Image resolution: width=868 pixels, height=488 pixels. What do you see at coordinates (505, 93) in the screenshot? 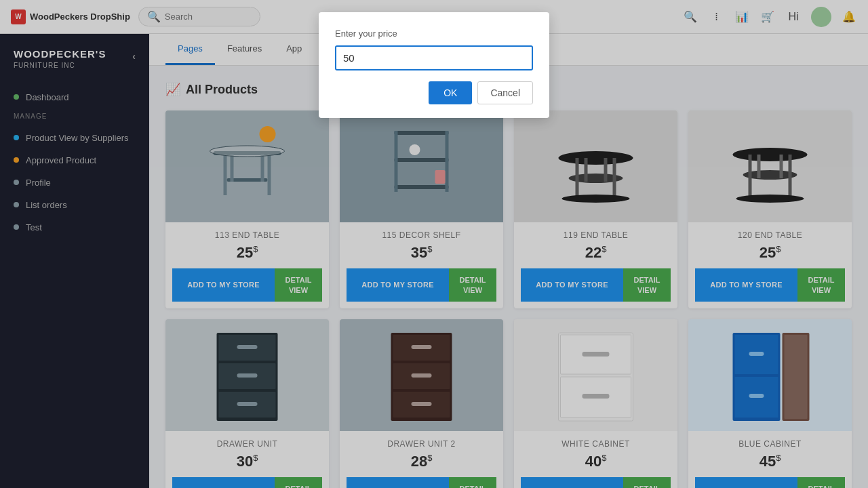
I see `cancel-button: Cancel` at bounding box center [505, 93].